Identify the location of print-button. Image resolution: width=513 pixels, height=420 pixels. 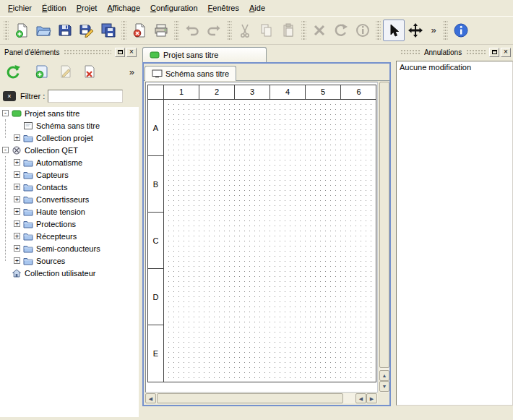
(161, 30).